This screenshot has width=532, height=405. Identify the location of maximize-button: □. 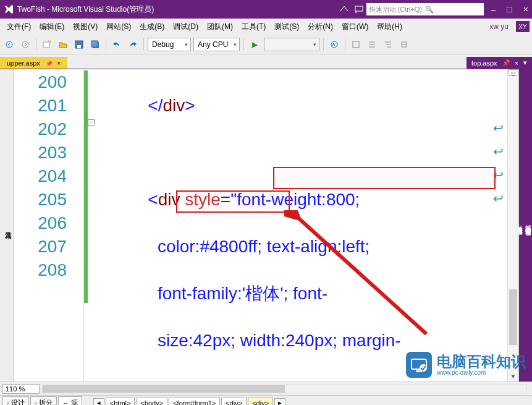
(509, 9).